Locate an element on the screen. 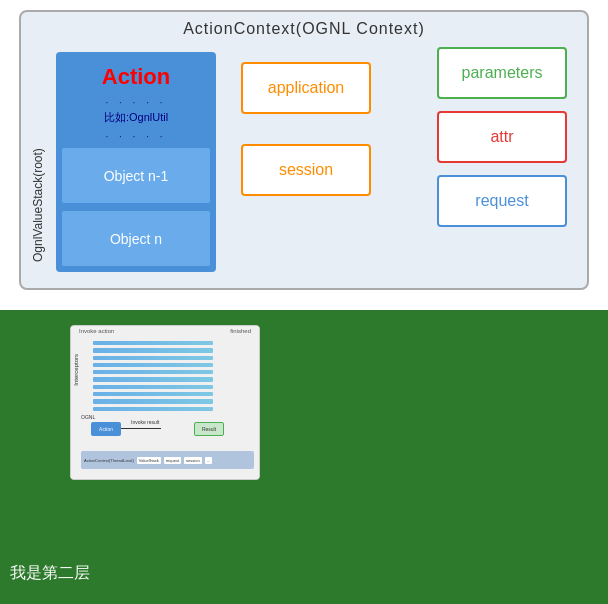 The width and height of the screenshot is (608, 604). right-boxes: parameters attr request is located at coordinates (502, 137).